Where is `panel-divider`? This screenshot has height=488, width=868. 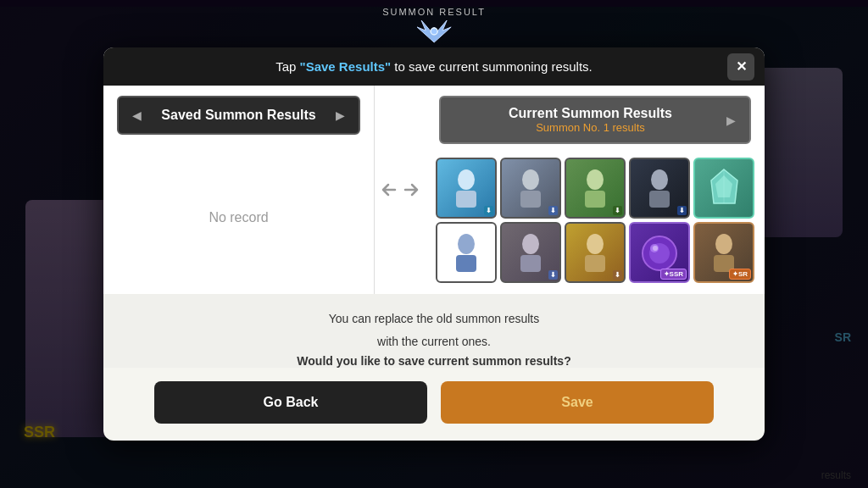
panel-divider is located at coordinates (400, 190).